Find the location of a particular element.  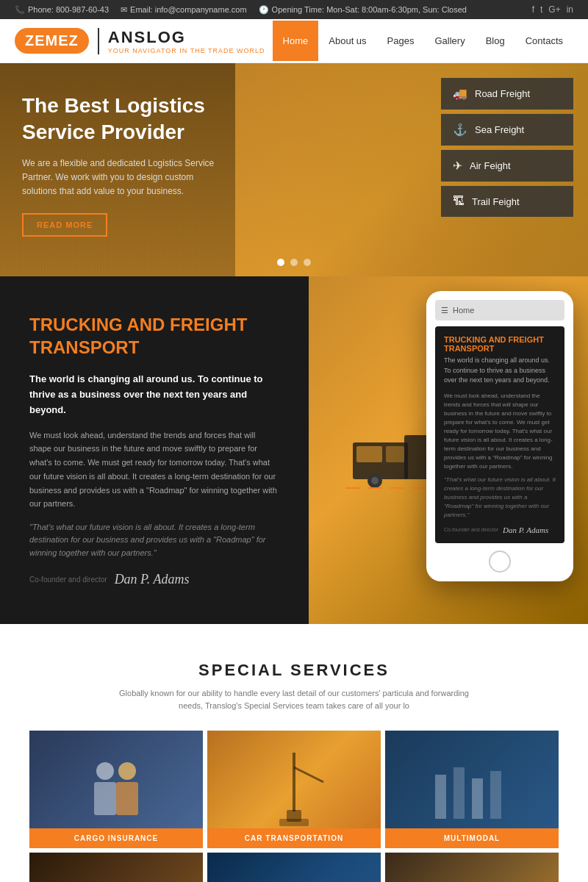

phone-small-text: We must look ahead, understand the trend… is located at coordinates (500, 431).